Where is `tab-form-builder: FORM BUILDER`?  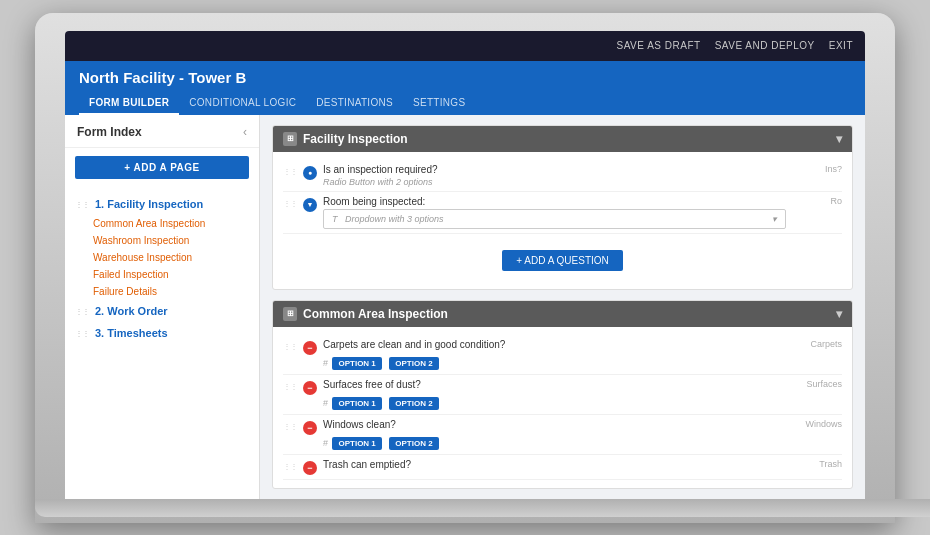
tab-form-builder: FORM BUILDER is located at coordinates (129, 104).